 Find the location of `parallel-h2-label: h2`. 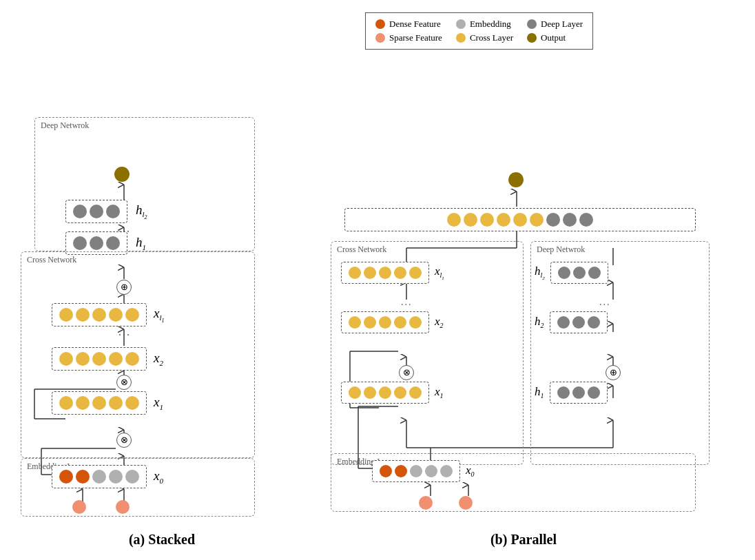

parallel-h2-label: h2 is located at coordinates (539, 322).